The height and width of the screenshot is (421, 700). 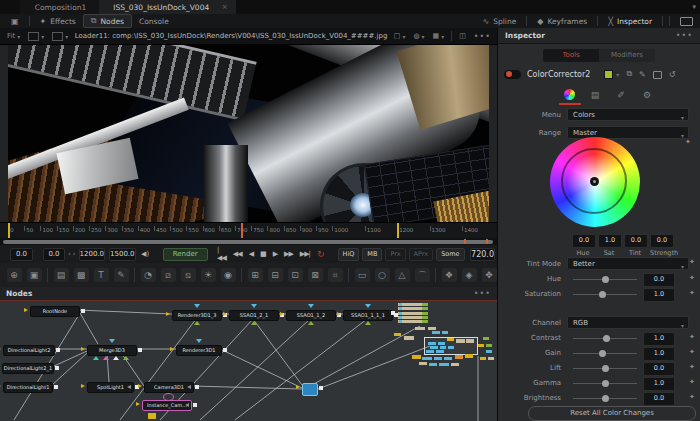 What do you see at coordinates (658, 75) in the screenshot?
I see `lock-icon` at bounding box center [658, 75].